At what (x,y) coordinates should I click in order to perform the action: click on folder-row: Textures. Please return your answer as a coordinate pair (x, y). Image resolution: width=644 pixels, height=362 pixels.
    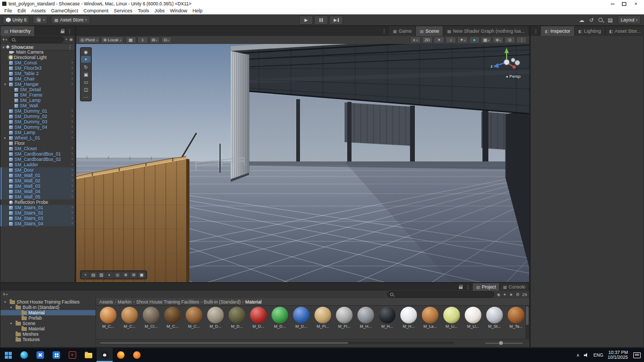
    Looking at the image, I should click on (48, 339).